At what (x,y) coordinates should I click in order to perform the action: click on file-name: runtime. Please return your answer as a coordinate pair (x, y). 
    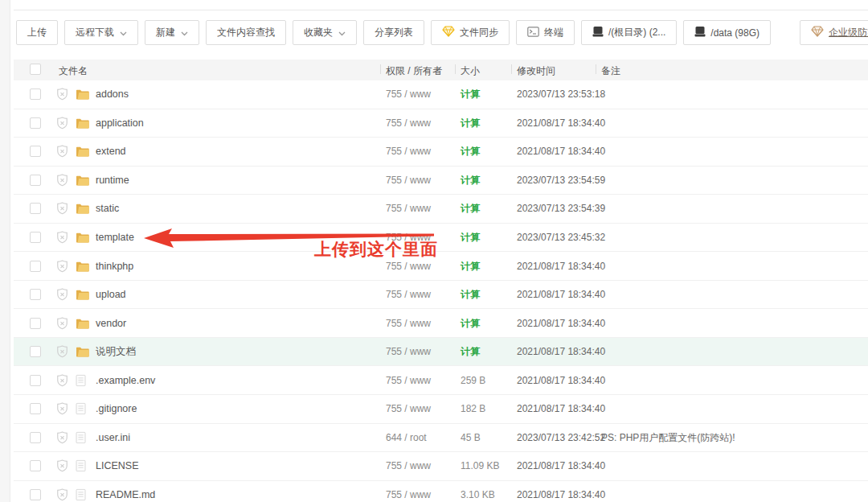
    Looking at the image, I should click on (113, 180).